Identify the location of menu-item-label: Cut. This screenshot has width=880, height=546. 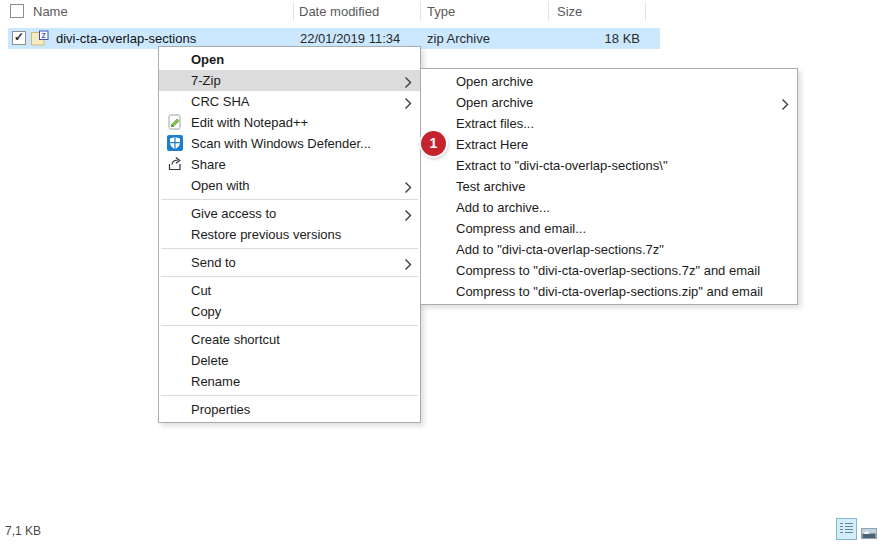
(201, 290).